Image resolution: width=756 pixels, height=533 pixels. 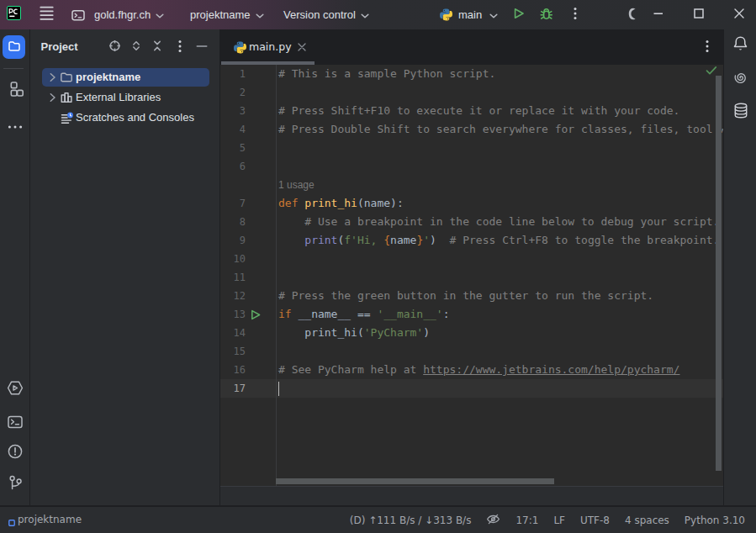 What do you see at coordinates (595, 520) in the screenshot?
I see `file-encoding: UTF-8` at bounding box center [595, 520].